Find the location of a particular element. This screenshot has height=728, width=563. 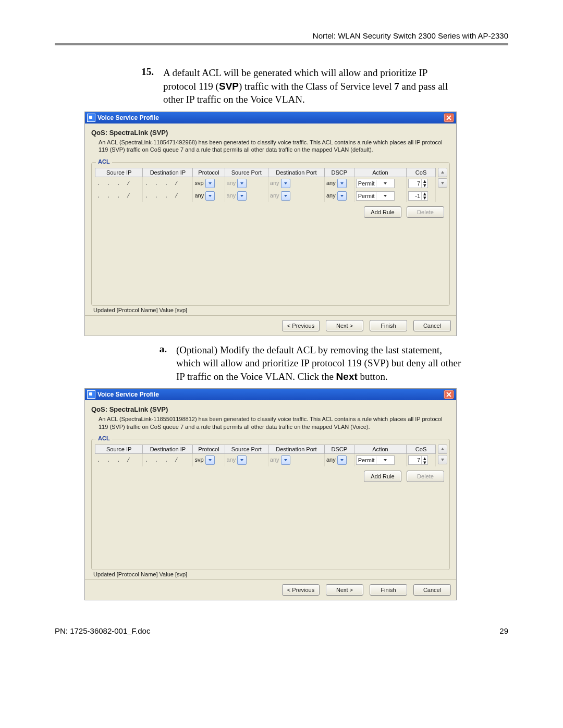

protocol-value: svp is located at coordinates (199, 182).